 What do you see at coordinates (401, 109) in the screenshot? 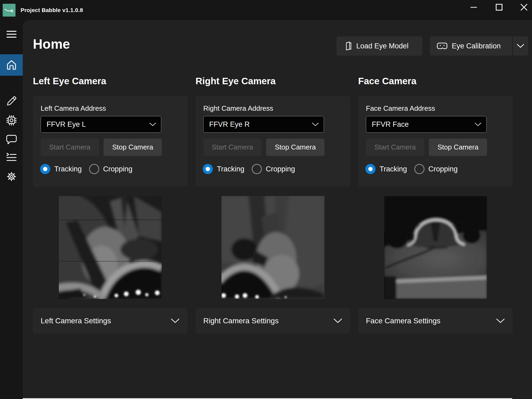
I see `face-camera-address-label: Face Camera Address` at bounding box center [401, 109].